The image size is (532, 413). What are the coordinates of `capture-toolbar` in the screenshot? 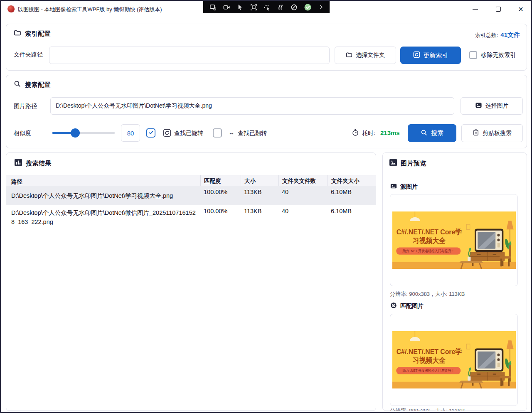 It's located at (266, 7).